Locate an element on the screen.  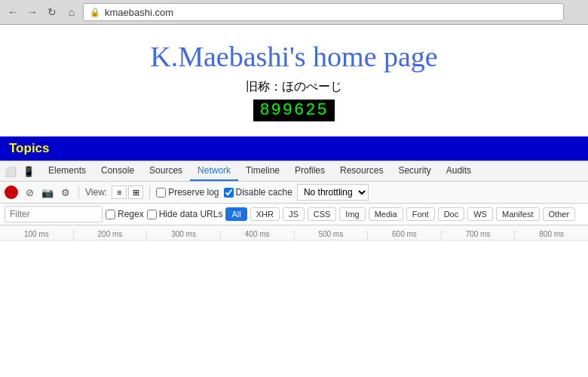
browser-chrome: ← → ↻ ⌂ 🔒 kmaebashi.com is located at coordinates (294, 12).